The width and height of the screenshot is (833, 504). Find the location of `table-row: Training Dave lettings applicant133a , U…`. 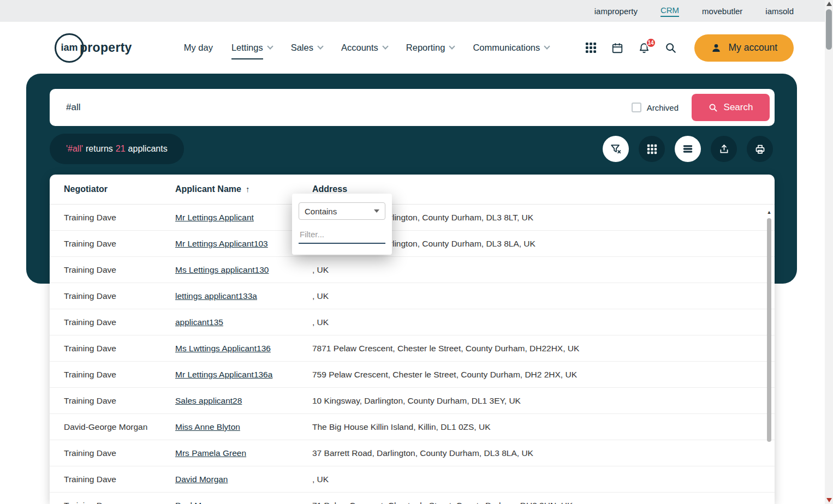

table-row: Training Dave lettings applicant133a , U… is located at coordinates (412, 296).